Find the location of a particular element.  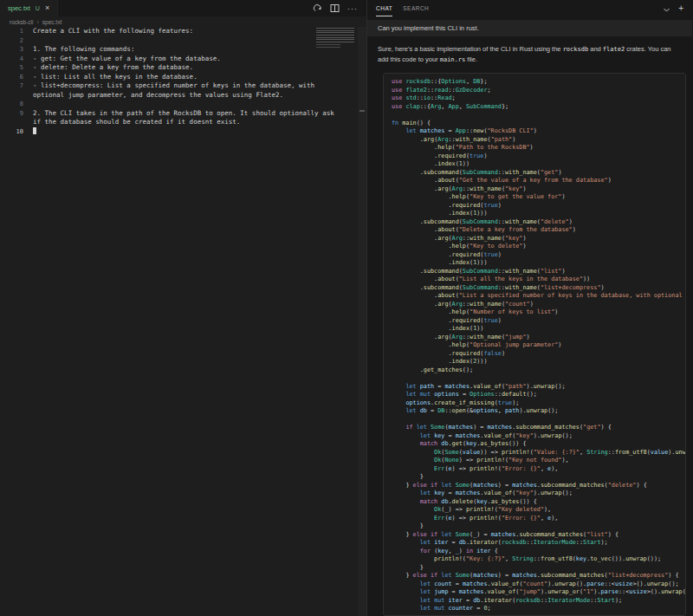

code-line: use rocksdb::{Options, DB}; is located at coordinates (539, 82).